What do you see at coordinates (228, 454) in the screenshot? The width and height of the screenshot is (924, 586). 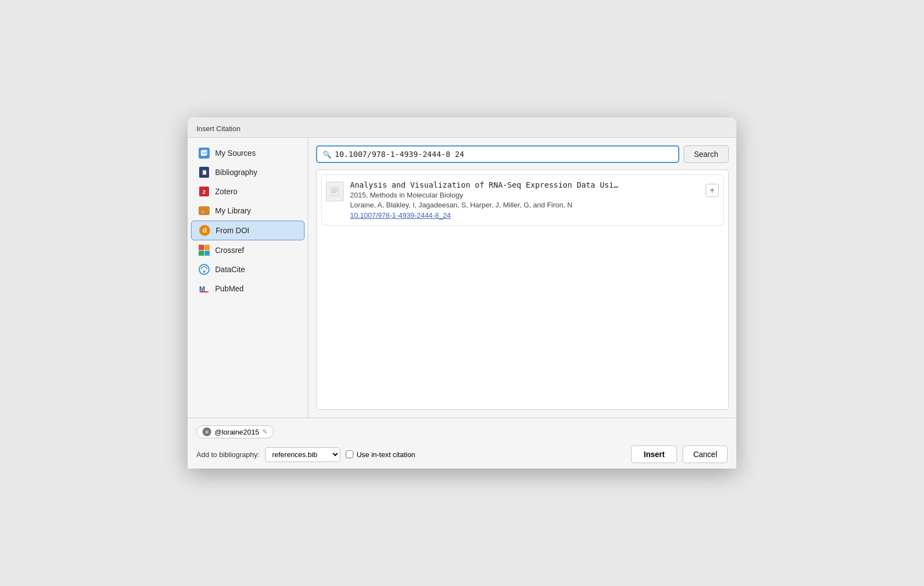 I see `bibliography-label: Add to bibliography:` at bounding box center [228, 454].